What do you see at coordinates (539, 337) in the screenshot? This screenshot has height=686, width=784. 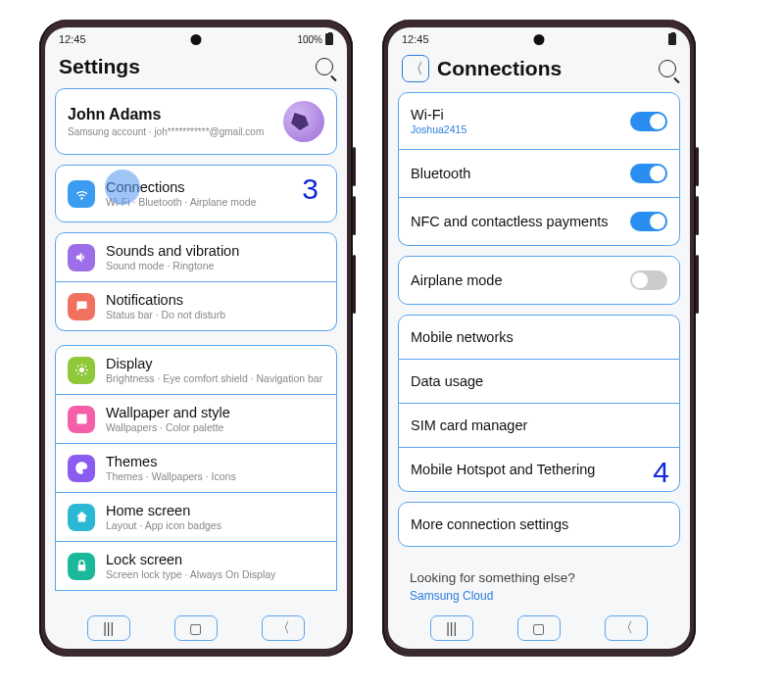 I see `conn-mobile-networks: Mobile networks` at bounding box center [539, 337].